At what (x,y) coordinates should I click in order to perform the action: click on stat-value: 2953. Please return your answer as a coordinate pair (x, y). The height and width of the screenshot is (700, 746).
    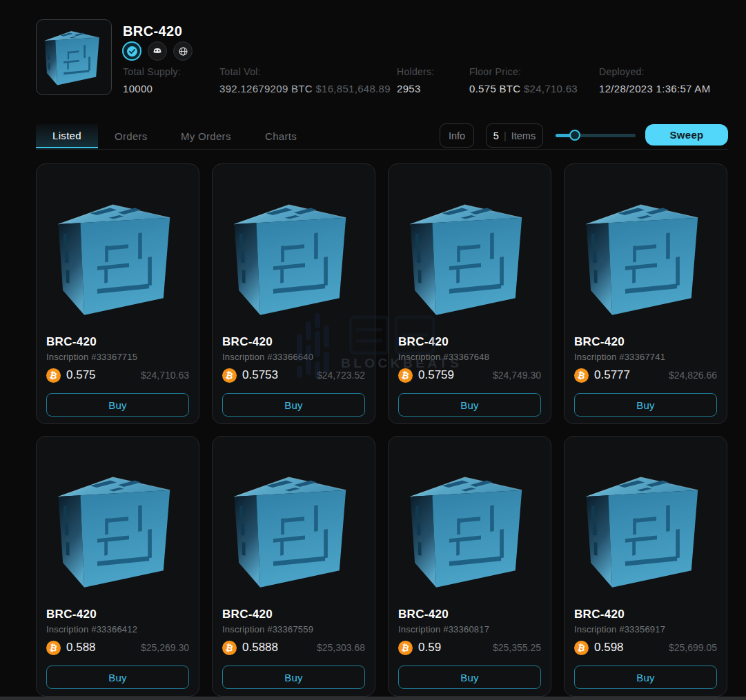
    Looking at the image, I should click on (415, 88).